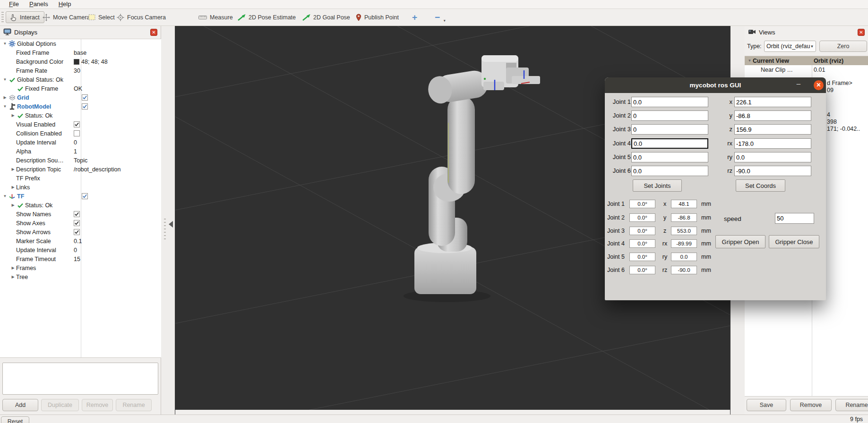  I want to click on remove-view-button: Remove, so click(811, 405).